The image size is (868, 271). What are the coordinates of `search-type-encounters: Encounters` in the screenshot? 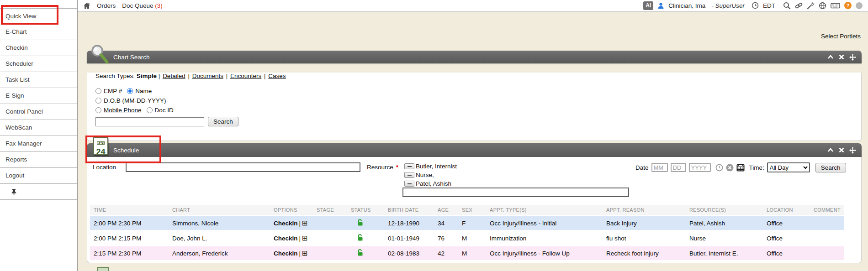 It's located at (246, 76).